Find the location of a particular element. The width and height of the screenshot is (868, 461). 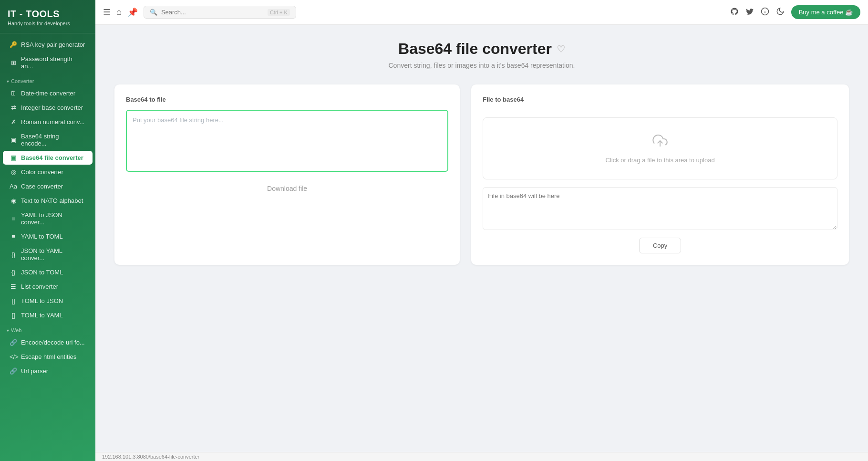

sidebar-item-label: Color converter is located at coordinates (42, 172).